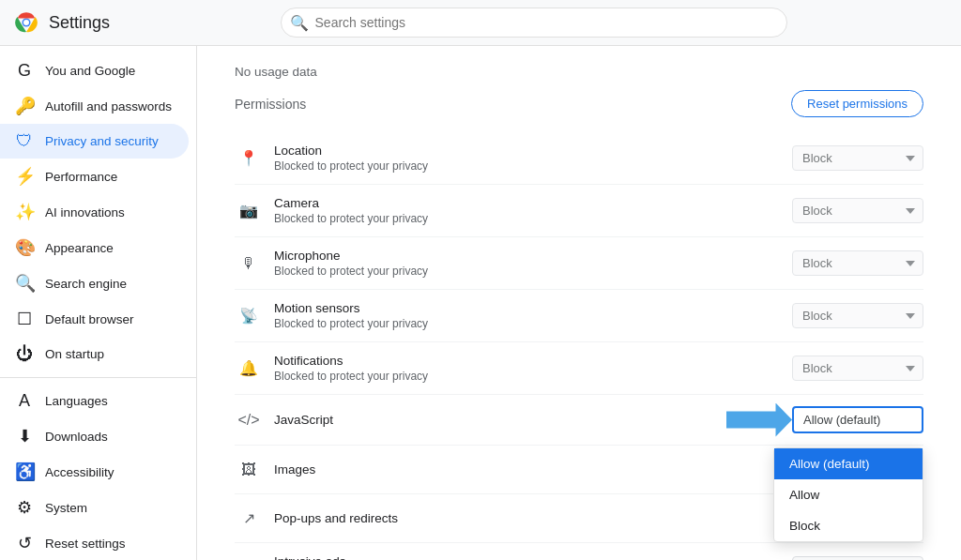 This screenshot has width=961, height=560. What do you see at coordinates (90, 71) in the screenshot?
I see `sidebar-label-you-and-google: You and Google` at bounding box center [90, 71].